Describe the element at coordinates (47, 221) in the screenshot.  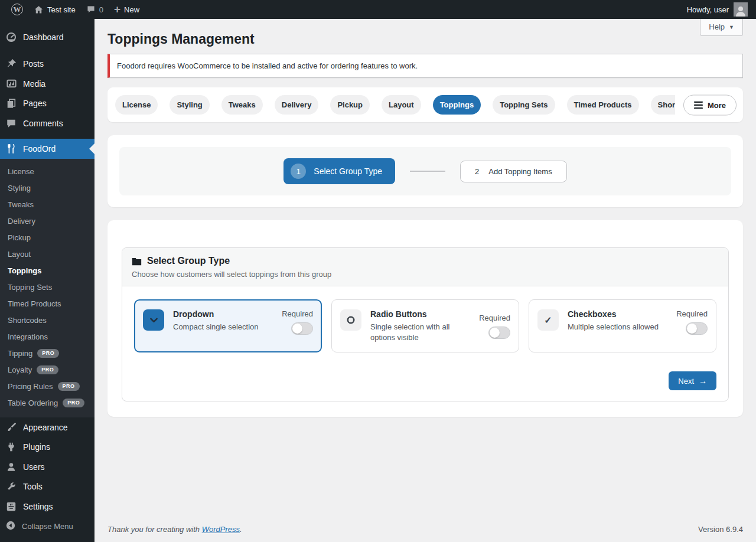
I see `submenu-item-delivery: Delivery` at that location.